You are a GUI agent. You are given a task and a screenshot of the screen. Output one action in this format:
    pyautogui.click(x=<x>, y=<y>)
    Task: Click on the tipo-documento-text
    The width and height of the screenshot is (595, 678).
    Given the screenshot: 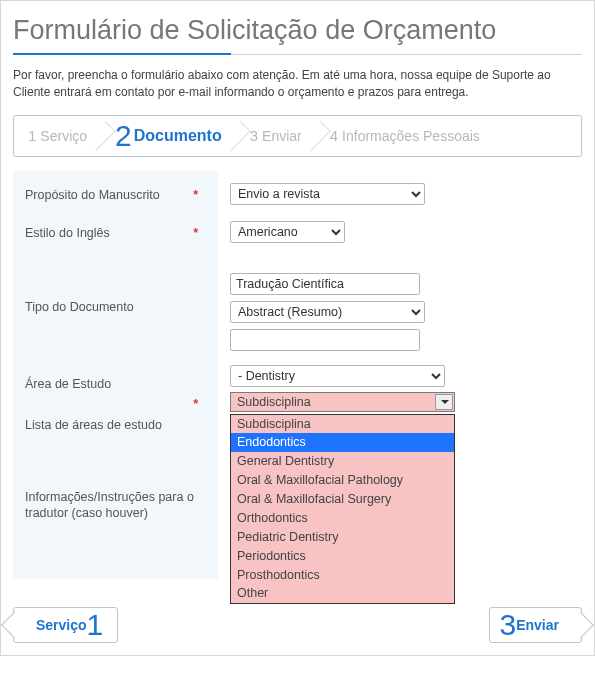 What is the action you would take?
    pyautogui.click(x=325, y=284)
    